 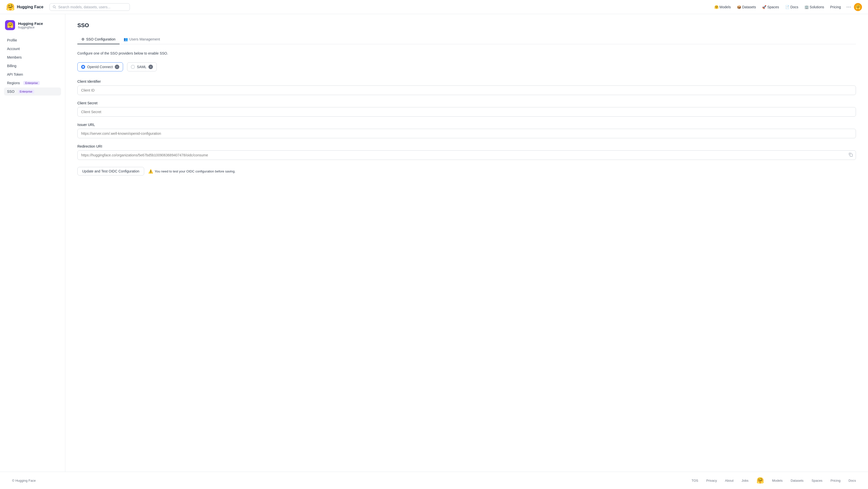 I want to click on org-handle: huggingface, so click(x=30, y=27).